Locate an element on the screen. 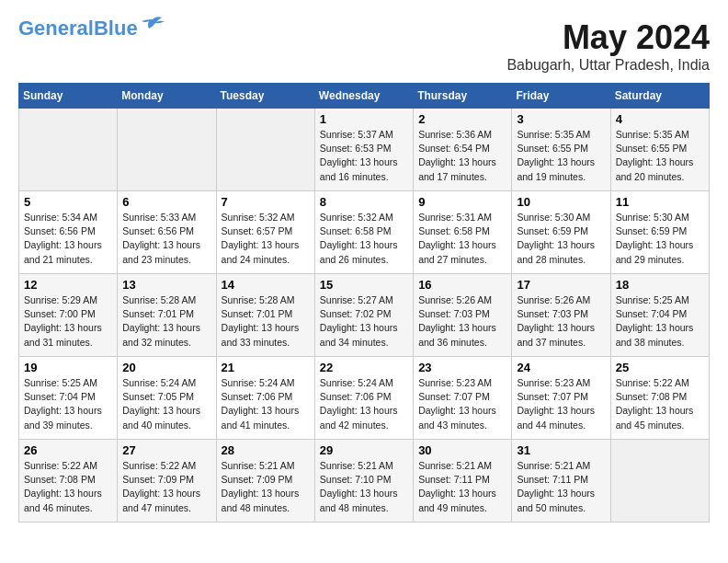  day-number: 18 is located at coordinates (660, 285).